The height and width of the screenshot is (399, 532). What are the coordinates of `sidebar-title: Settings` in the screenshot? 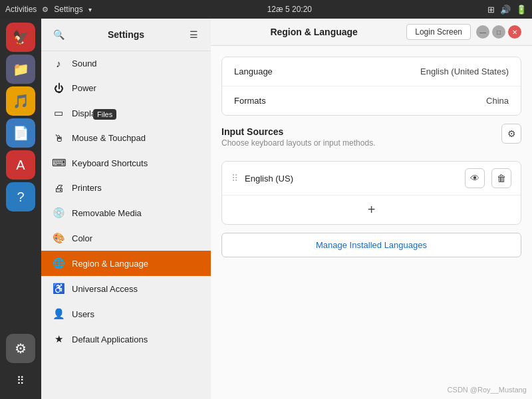 It's located at (126, 35).